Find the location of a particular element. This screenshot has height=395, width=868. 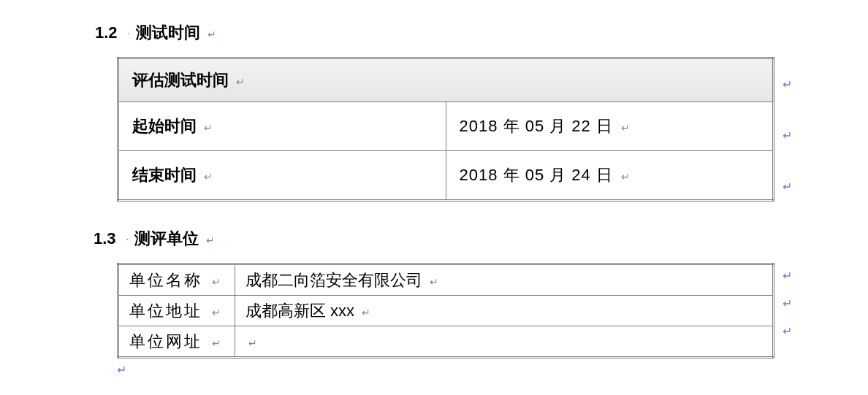

cell-start-time-value: 2018 年 05 月 22 日 ↵ is located at coordinates (609, 127).